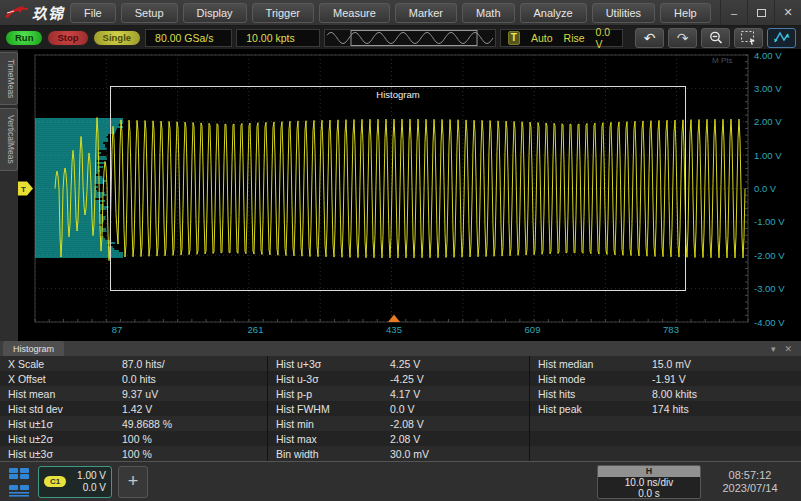  Describe the element at coordinates (398, 408) in the screenshot. I see `result-row: Hist FWHM0.0 V` at that location.